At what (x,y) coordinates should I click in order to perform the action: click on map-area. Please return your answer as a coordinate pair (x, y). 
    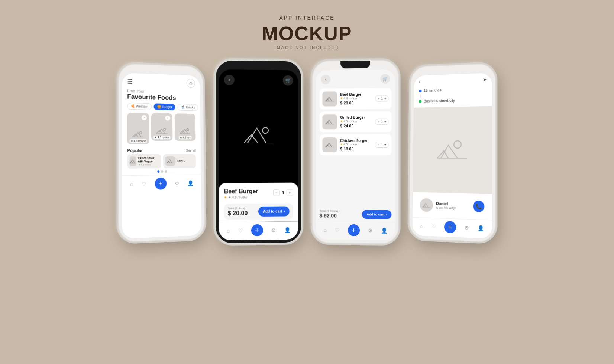
    Looking at the image, I should click on (453, 150).